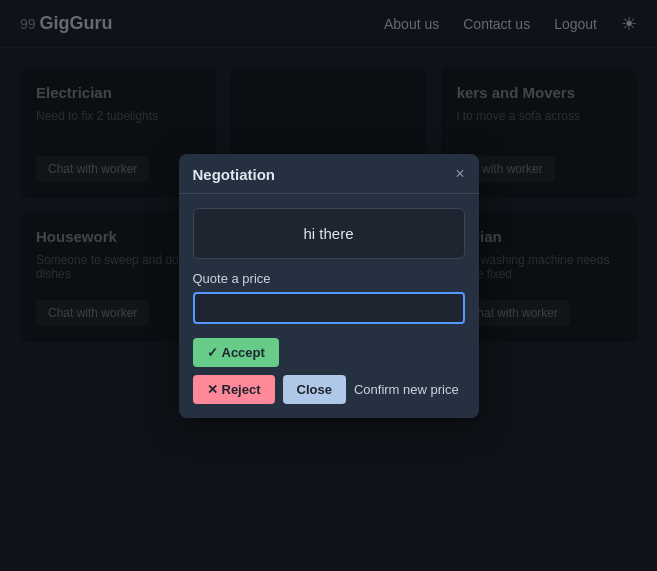 The height and width of the screenshot is (571, 657). Describe the element at coordinates (212, 390) in the screenshot. I see `x-icon: ✕` at that location.